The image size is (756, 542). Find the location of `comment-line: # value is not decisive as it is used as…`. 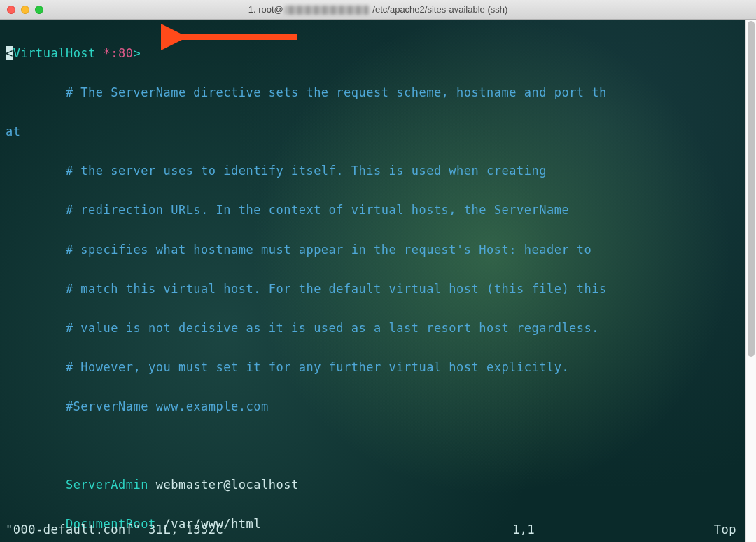

comment-line: # value is not decisive as it is used as… is located at coordinates (378, 328).